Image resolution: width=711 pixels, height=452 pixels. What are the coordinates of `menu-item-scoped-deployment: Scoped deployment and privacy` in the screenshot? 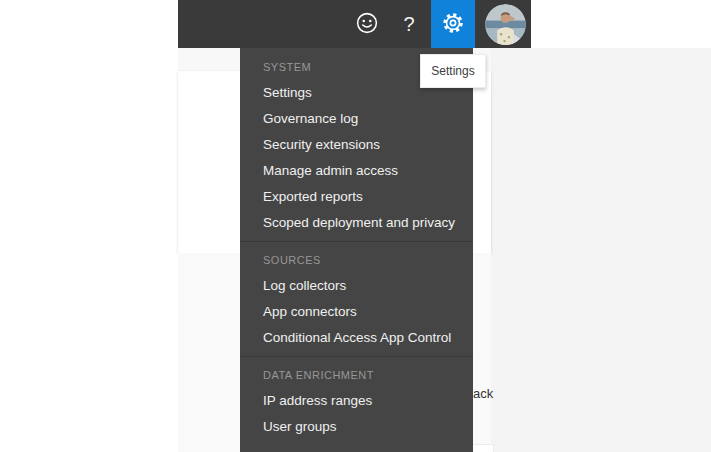 It's located at (356, 223).